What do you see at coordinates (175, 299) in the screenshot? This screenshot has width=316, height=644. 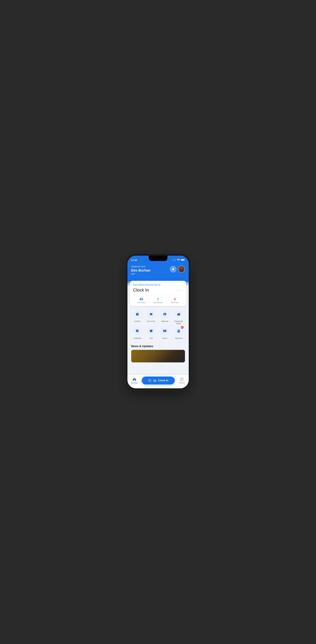 I see `stat-value-terlambat: 3` at bounding box center [175, 299].